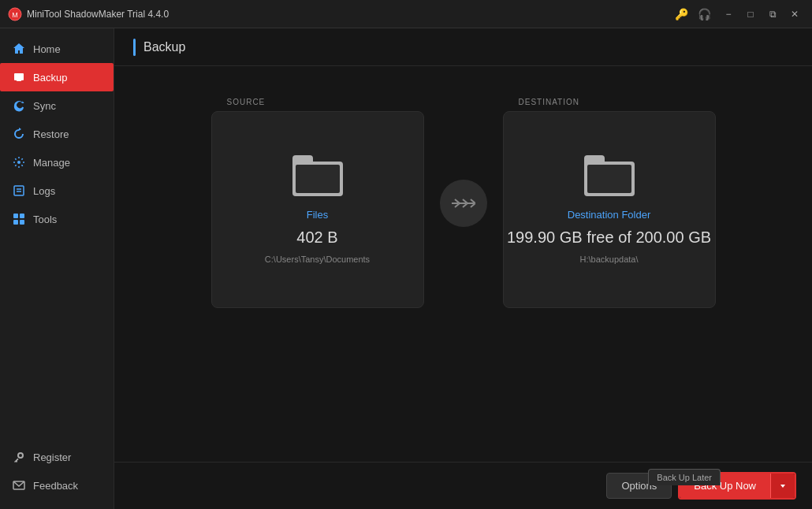 The image size is (812, 509). Describe the element at coordinates (164, 47) in the screenshot. I see `page-title: Backup` at that location.